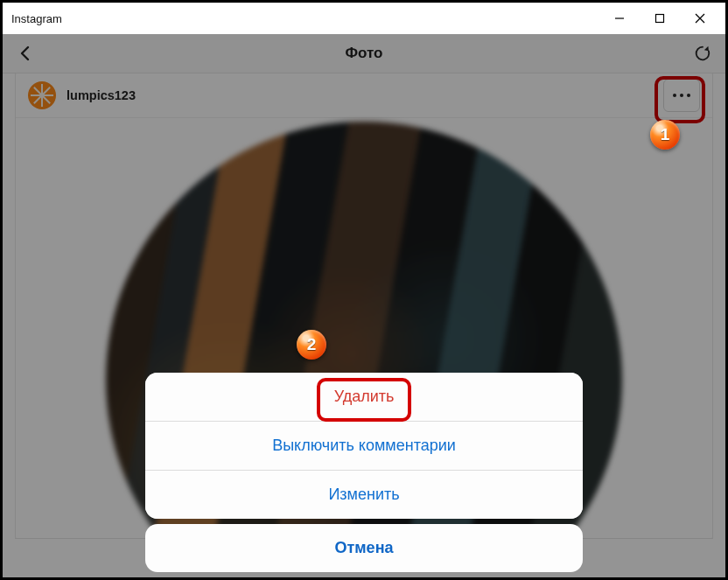  I want to click on window-titlebar: Instagram, so click(364, 18).